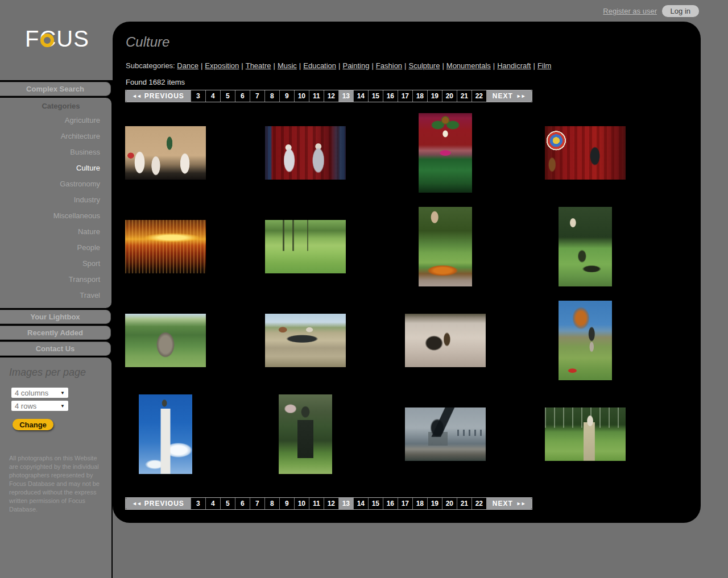 This screenshot has width=728, height=578. I want to click on subcategory-link-sculpture: Sculpture, so click(424, 66).